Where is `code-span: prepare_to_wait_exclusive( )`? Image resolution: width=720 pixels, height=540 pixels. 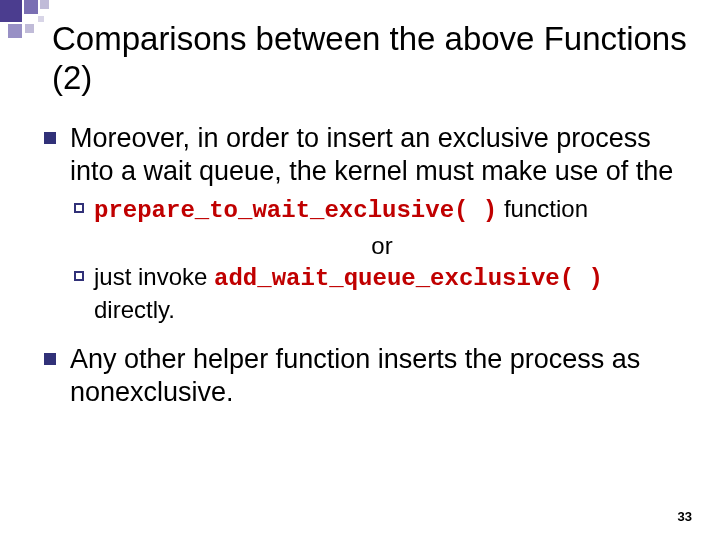
code-span: prepare_to_wait_exclusive( ) is located at coordinates (296, 210).